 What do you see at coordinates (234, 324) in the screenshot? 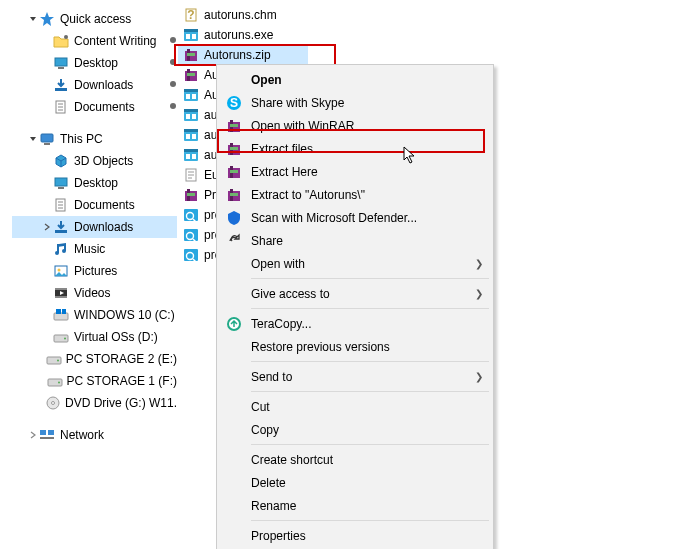
I see `teracopy-icon` at bounding box center [234, 324].